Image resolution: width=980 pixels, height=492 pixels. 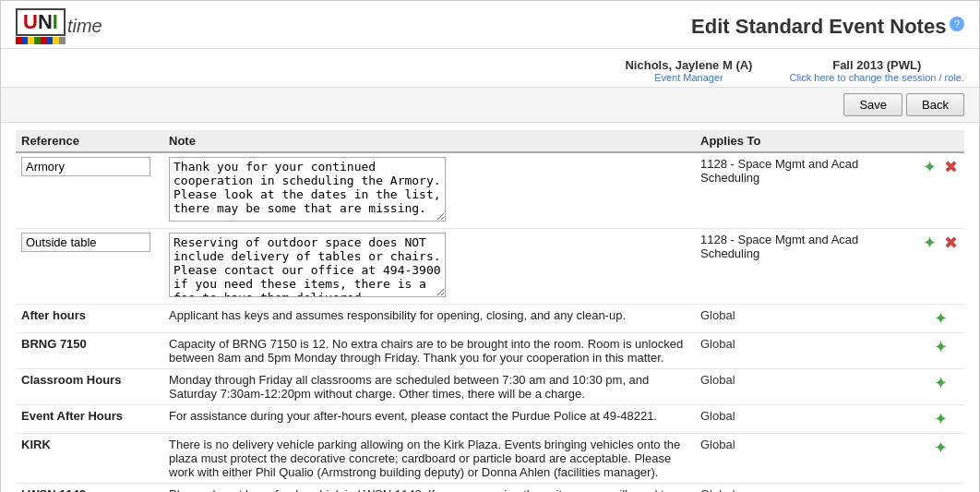 What do you see at coordinates (429, 141) in the screenshot?
I see `col-note: Note` at bounding box center [429, 141].